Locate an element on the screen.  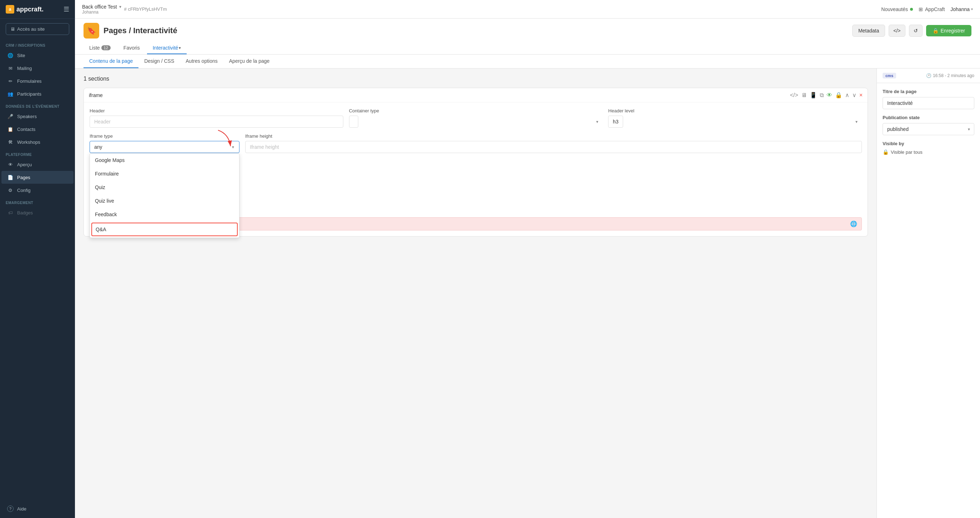
tab-design-label: Design / CSS is located at coordinates (159, 61).